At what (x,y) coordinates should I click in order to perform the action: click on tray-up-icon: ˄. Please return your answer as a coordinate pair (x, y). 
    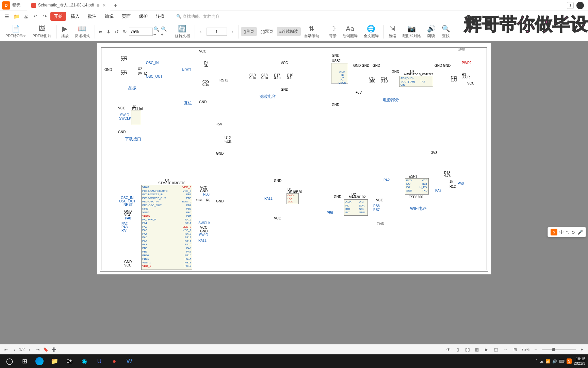
    Looking at the image, I should click on (537, 361).